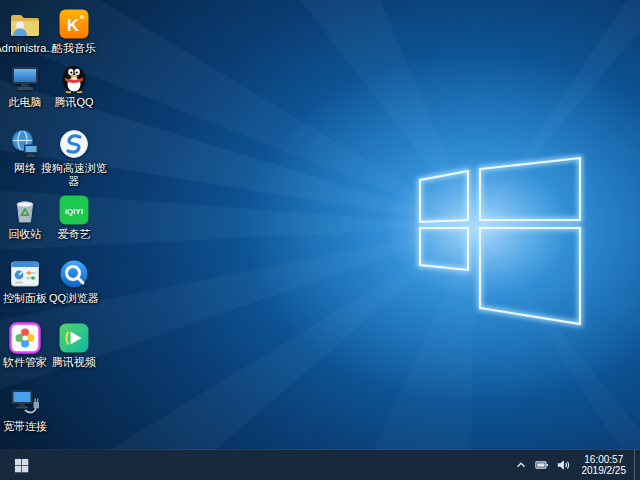 The image size is (640, 480). What do you see at coordinates (21, 465) in the screenshot?
I see `start-button` at bounding box center [21, 465].